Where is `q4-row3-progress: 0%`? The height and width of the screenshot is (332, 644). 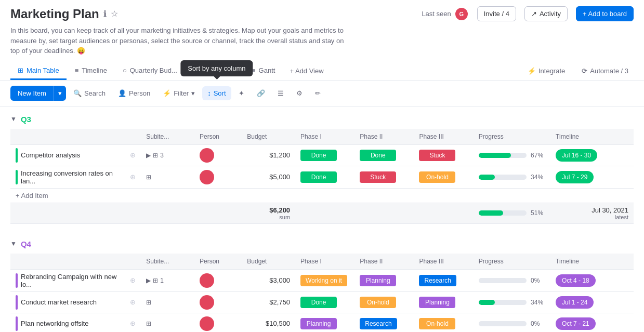
q4-row3-progress: 0% is located at coordinates (512, 324).